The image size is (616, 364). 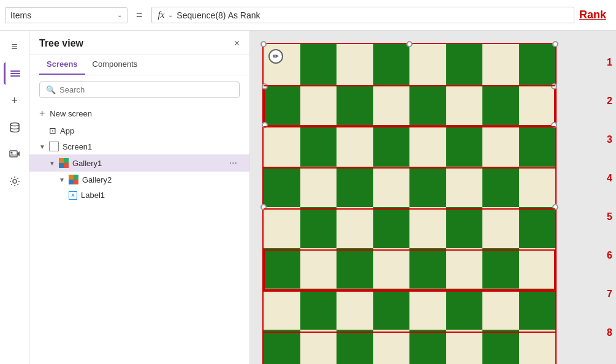 What do you see at coordinates (115, 65) in the screenshot?
I see `tab-components: Components` at bounding box center [115, 65].